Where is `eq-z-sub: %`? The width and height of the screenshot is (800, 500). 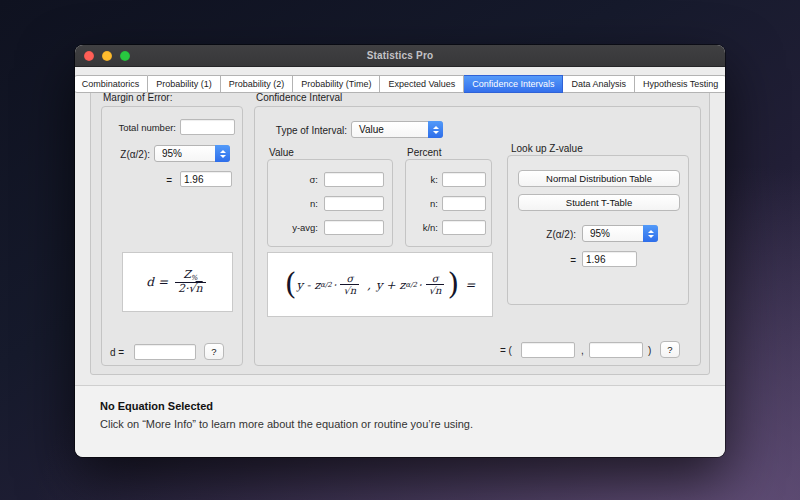
eq-z-sub: % is located at coordinates (194, 278).